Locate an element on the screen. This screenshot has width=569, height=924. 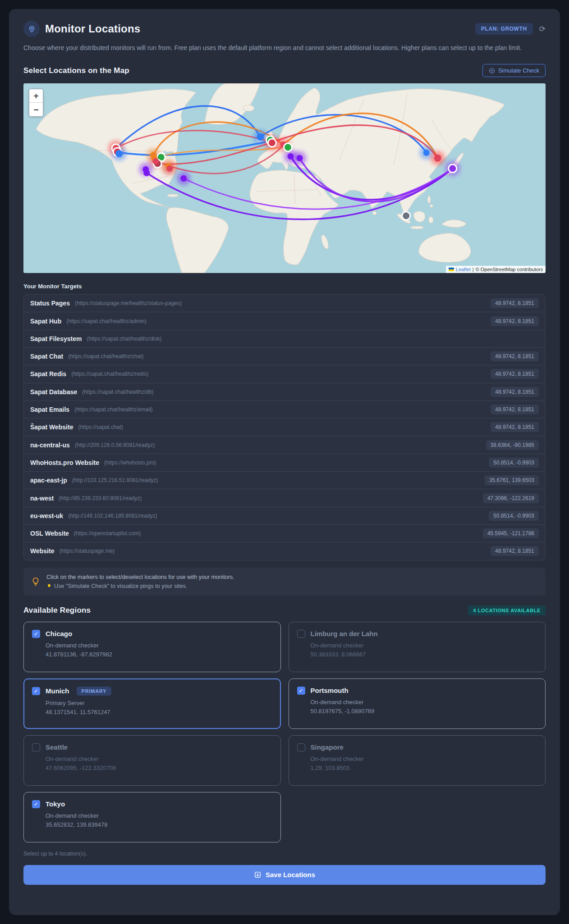
plan-badge: PLAN: GROWTH is located at coordinates (504, 29).